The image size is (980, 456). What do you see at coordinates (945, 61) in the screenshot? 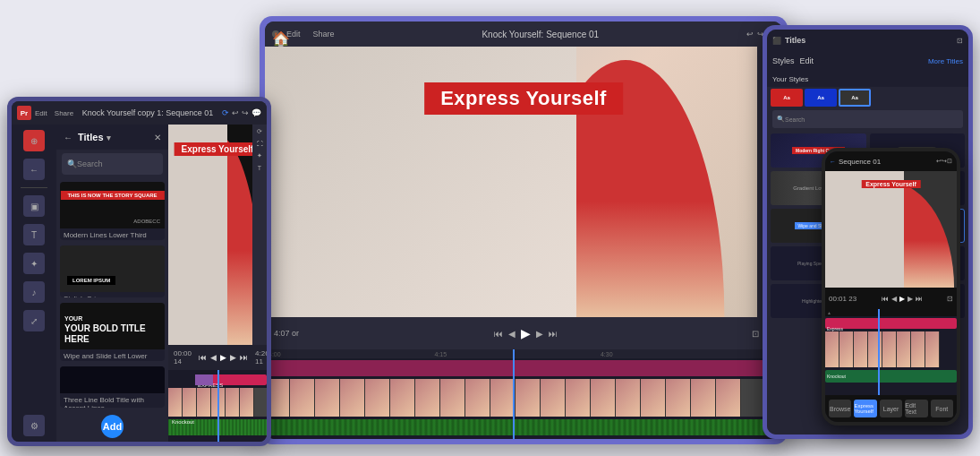
I see `dr-more-titles-label: More Titles` at bounding box center [945, 61].